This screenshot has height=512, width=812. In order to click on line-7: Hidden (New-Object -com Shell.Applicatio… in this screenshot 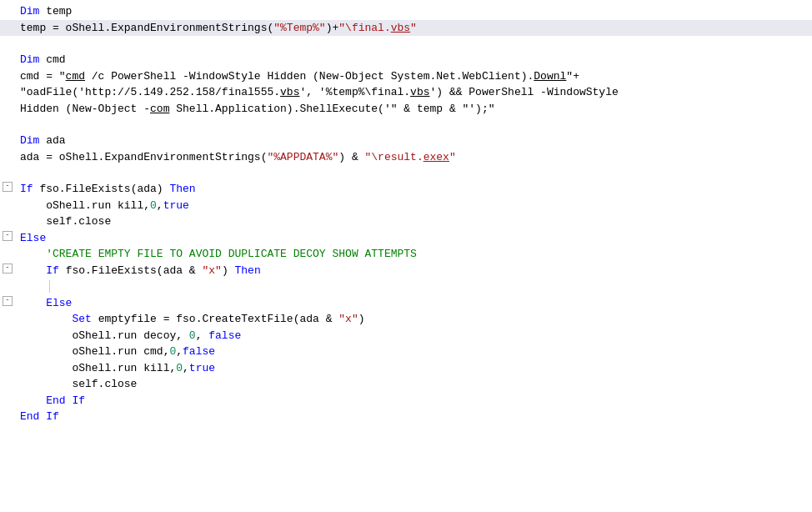, I will do `click(406, 109)`.